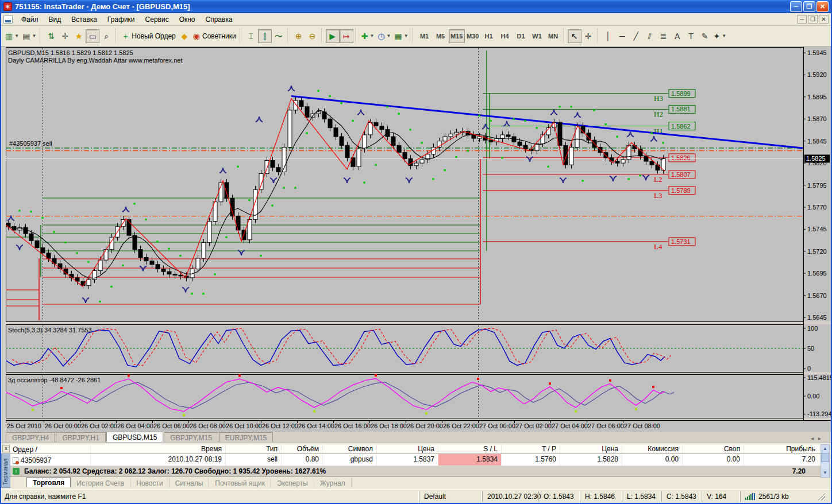 Image resolution: width=832 pixels, height=504 pixels. What do you see at coordinates (817, 207) in the screenshot?
I see `svg-text: 1.5770` at bounding box center [817, 207].